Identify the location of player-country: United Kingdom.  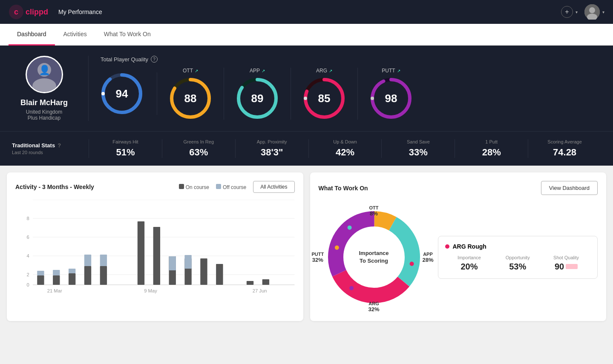
(44, 112).